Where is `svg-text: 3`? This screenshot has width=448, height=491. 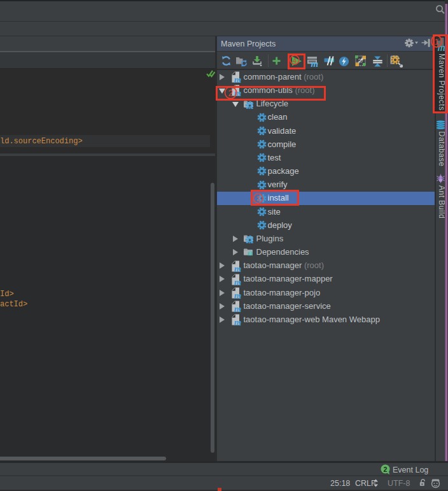 svg-text: 3 is located at coordinates (258, 199).